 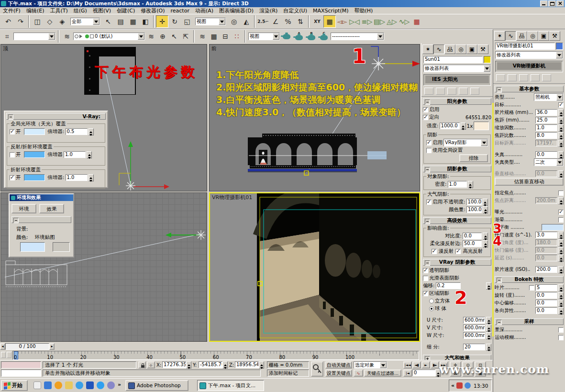 I want to click on tab-environment: 环境, so click(x=24, y=209).